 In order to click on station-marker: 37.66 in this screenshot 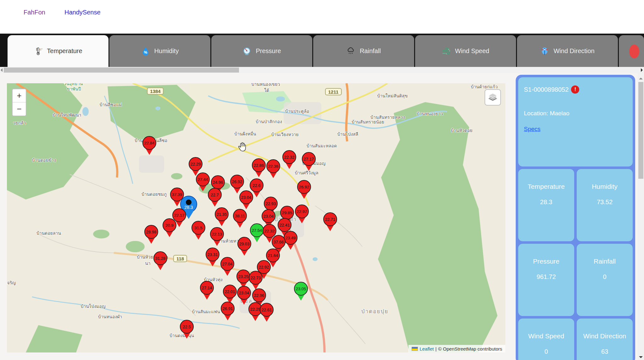, I will do `click(279, 242)`.